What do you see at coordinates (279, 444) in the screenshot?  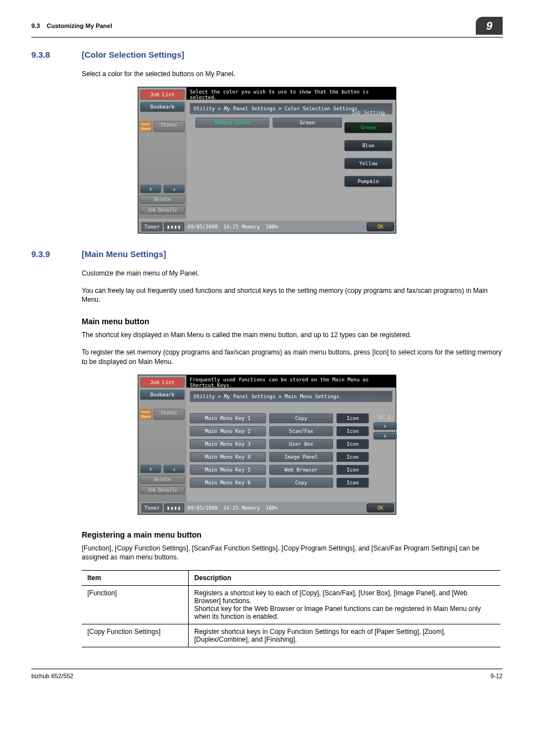 I see `table-row: Main Menu Key 3 User Box Icon` at bounding box center [279, 444].